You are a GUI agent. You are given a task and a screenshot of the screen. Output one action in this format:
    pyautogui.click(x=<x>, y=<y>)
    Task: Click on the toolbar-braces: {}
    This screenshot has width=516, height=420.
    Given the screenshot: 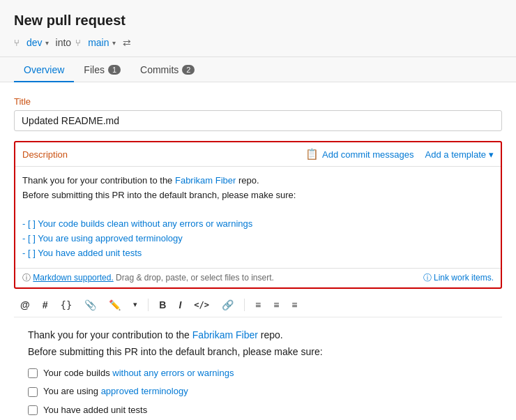 What is the action you would take?
    pyautogui.click(x=66, y=305)
    